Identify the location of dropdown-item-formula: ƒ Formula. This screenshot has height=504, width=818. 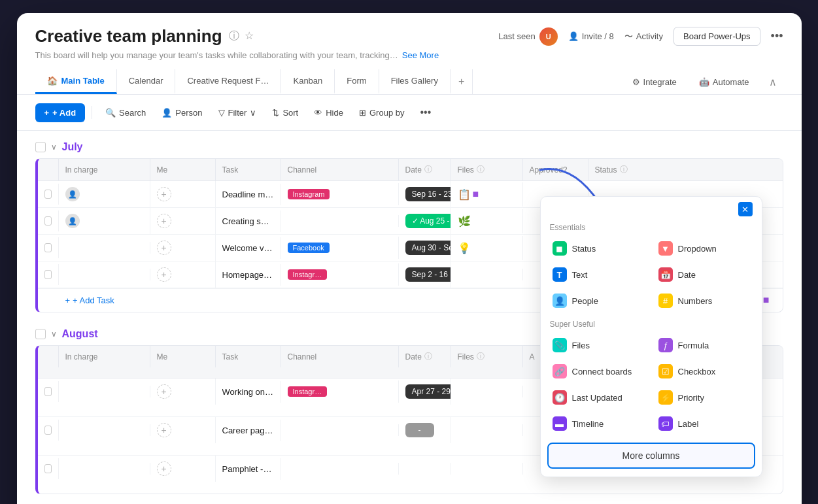
(704, 345).